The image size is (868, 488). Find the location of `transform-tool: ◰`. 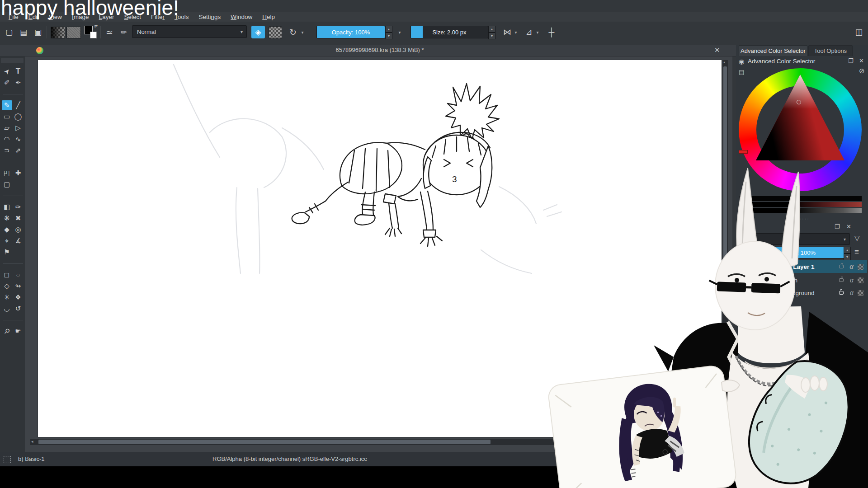

transform-tool: ◰ is located at coordinates (7, 173).